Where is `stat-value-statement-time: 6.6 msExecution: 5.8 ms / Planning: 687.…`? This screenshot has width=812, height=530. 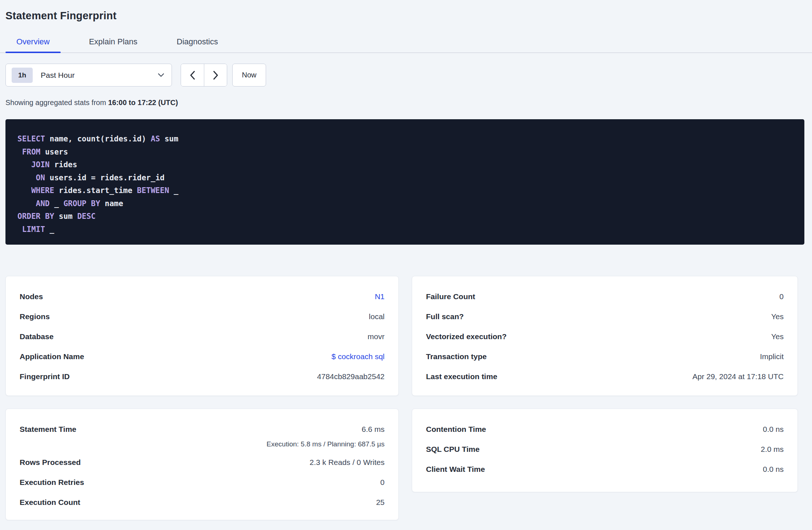 stat-value-statement-time: 6.6 msExecution: 5.8 ms / Planning: 687.… is located at coordinates (326, 435).